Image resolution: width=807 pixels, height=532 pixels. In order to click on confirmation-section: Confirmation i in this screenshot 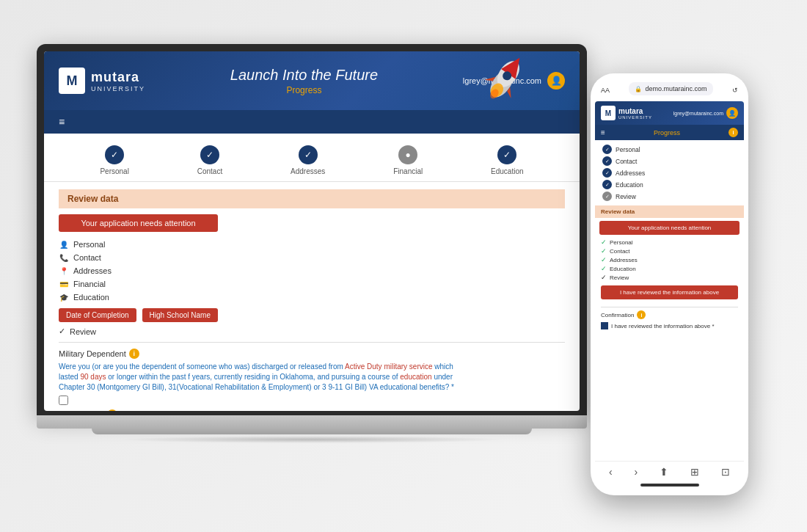, I will do `click(312, 410)`.